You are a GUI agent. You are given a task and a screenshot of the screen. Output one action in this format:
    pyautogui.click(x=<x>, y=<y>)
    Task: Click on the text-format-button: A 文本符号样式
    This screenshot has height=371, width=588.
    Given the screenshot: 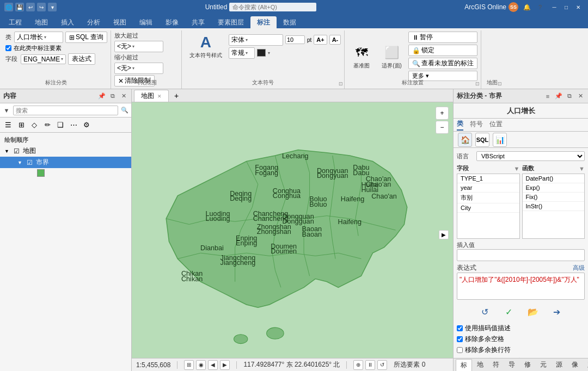 What is the action you would take?
    pyautogui.click(x=206, y=46)
    